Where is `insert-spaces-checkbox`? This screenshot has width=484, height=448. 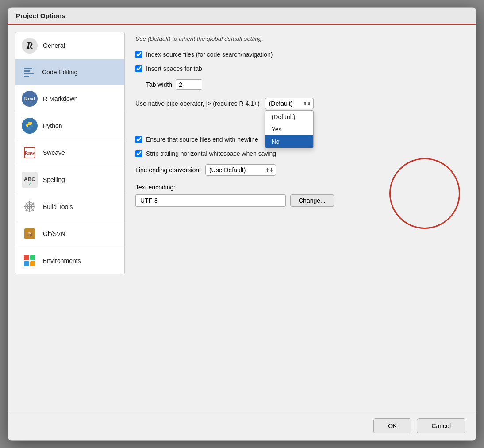
insert-spaces-checkbox is located at coordinates (139, 69).